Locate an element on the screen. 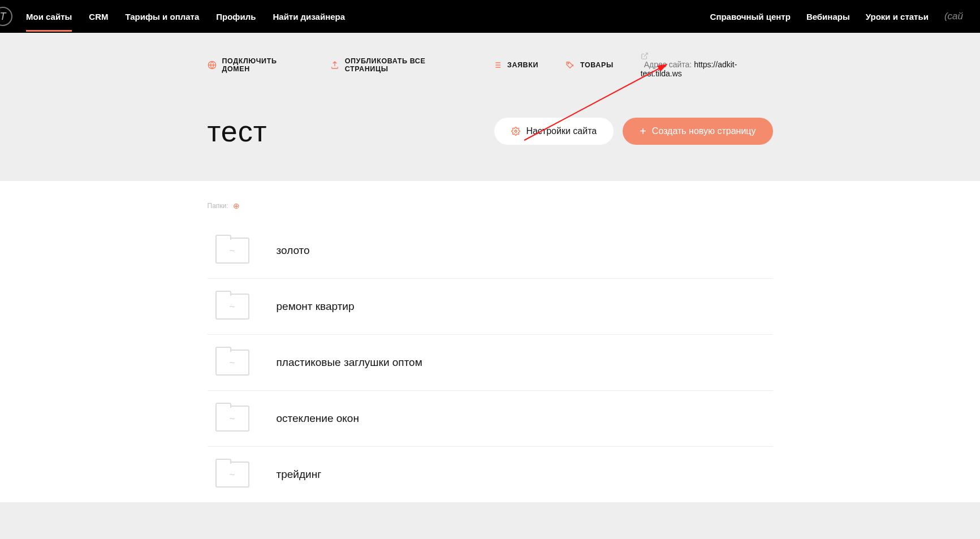  nav-trailing-text: (сай is located at coordinates (953, 16).